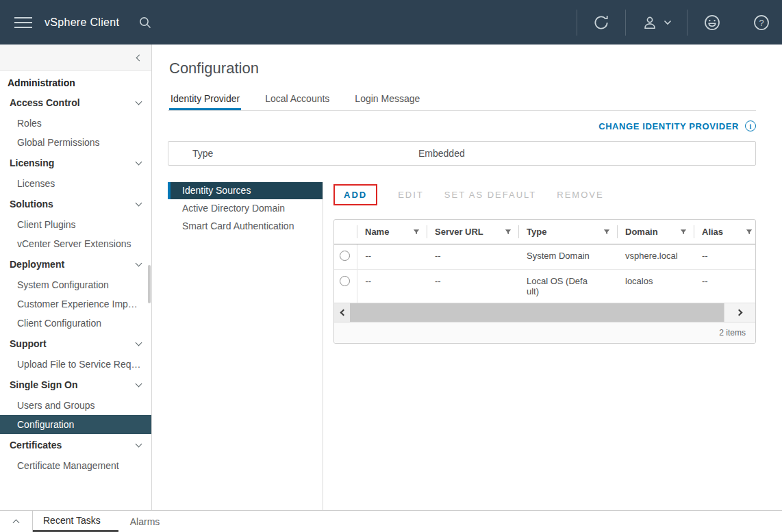 The image size is (782, 532). Describe the element at coordinates (490, 194) in the screenshot. I see `set-as-default-button: SET AS DEFAULT` at that location.